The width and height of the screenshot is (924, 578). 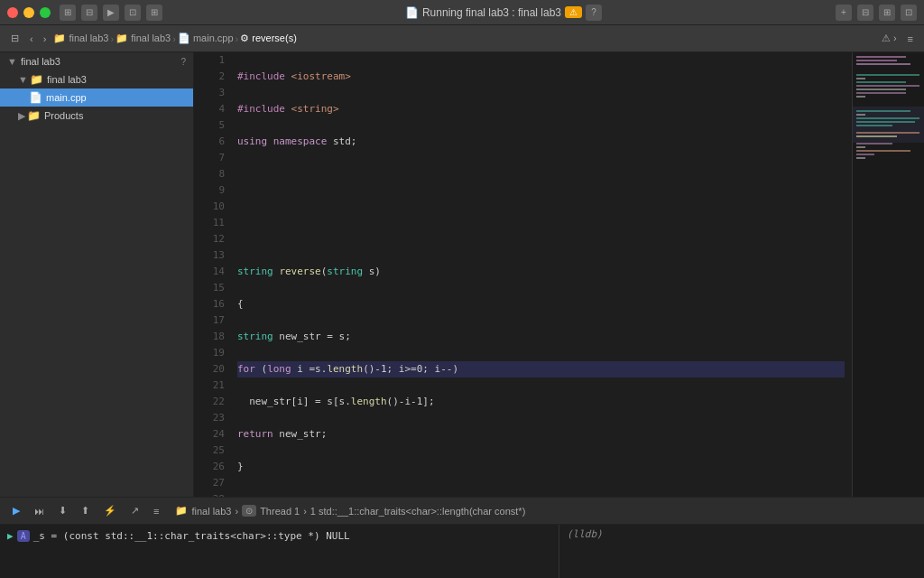 What do you see at coordinates (492, 13) in the screenshot?
I see `title-text: Running final lab3 : final lab3` at bounding box center [492, 13].